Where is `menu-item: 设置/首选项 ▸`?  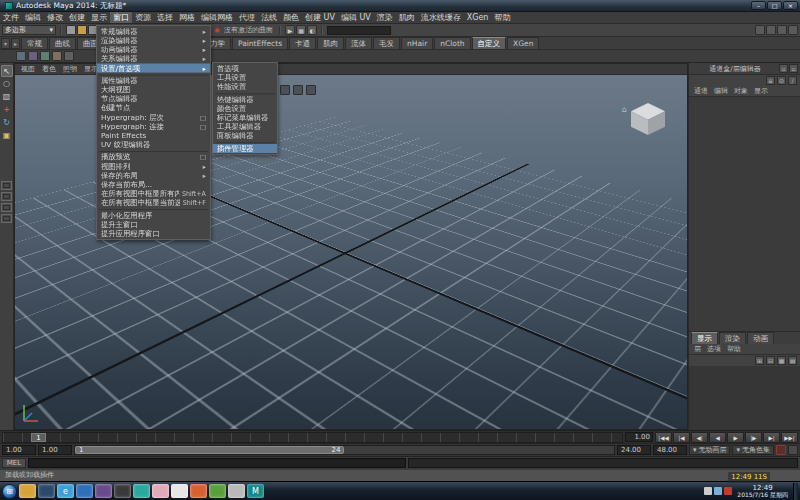
menu-item: 设置/首选项 ▸ is located at coordinates (154, 68).